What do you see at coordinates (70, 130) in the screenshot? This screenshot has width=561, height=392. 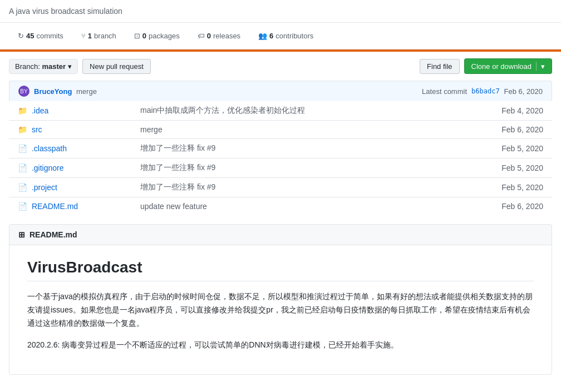 I see `file-name-cell: 📁 src` at bounding box center [70, 130].